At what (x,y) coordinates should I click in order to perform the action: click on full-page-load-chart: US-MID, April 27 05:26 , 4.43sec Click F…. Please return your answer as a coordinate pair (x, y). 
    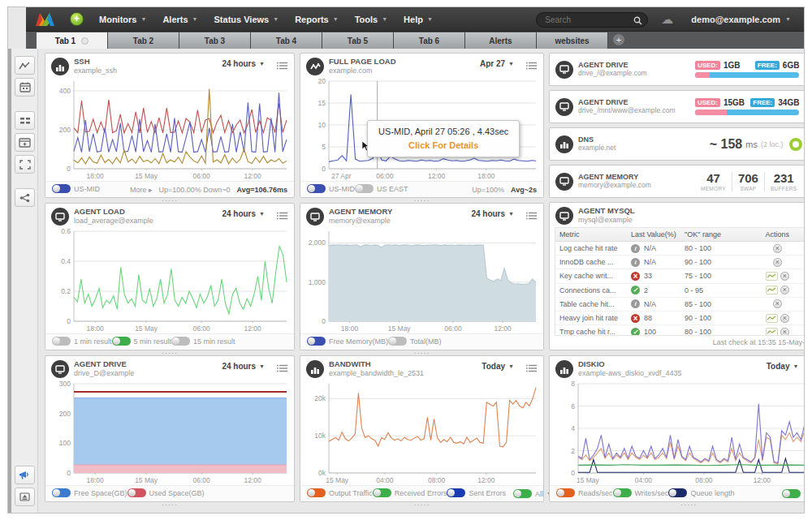
    Looking at the image, I should click on (422, 128).